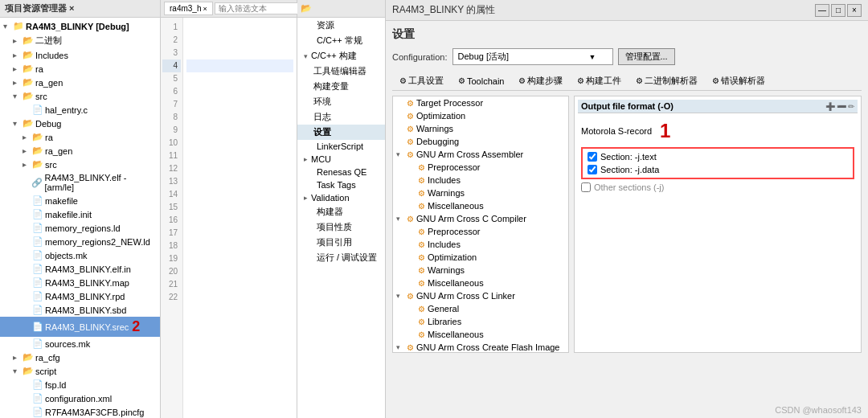  Describe the element at coordinates (341, 198) in the screenshot. I see `nav-item-Validation: ▸Validation` at that location.